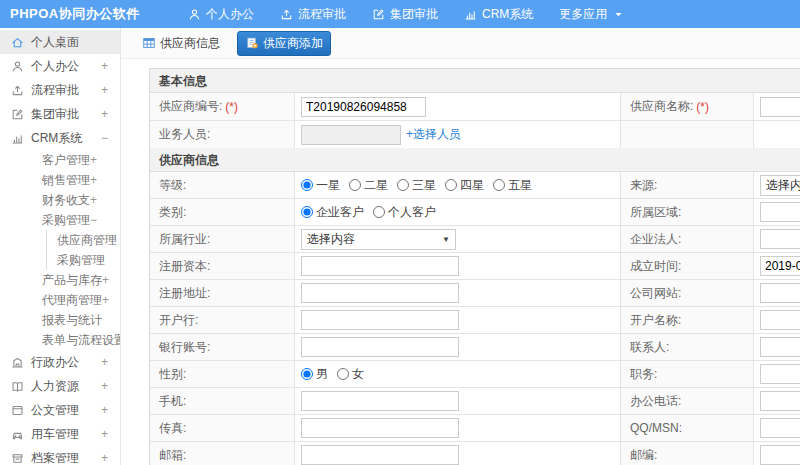 The width and height of the screenshot is (800, 465). What do you see at coordinates (380, 428) in the screenshot?
I see `fax-input` at bounding box center [380, 428].